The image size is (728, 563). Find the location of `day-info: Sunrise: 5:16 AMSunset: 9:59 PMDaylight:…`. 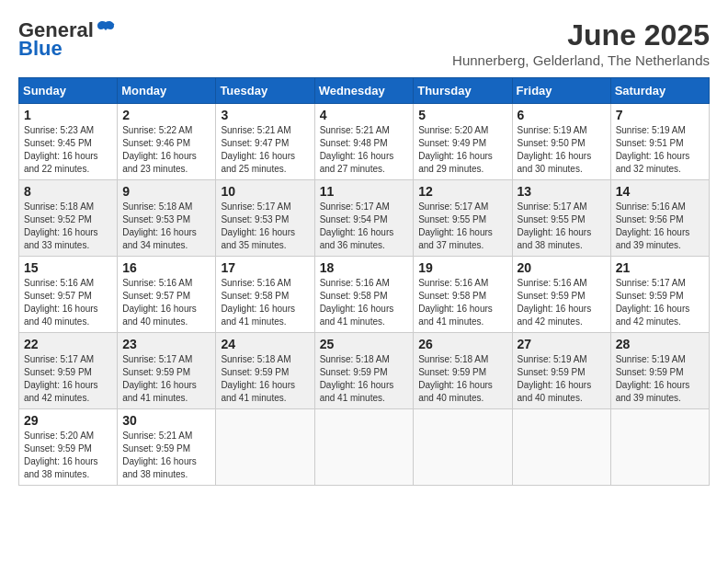

day-info: Sunrise: 5:16 AMSunset: 9:59 PMDaylight:… is located at coordinates (562, 303).